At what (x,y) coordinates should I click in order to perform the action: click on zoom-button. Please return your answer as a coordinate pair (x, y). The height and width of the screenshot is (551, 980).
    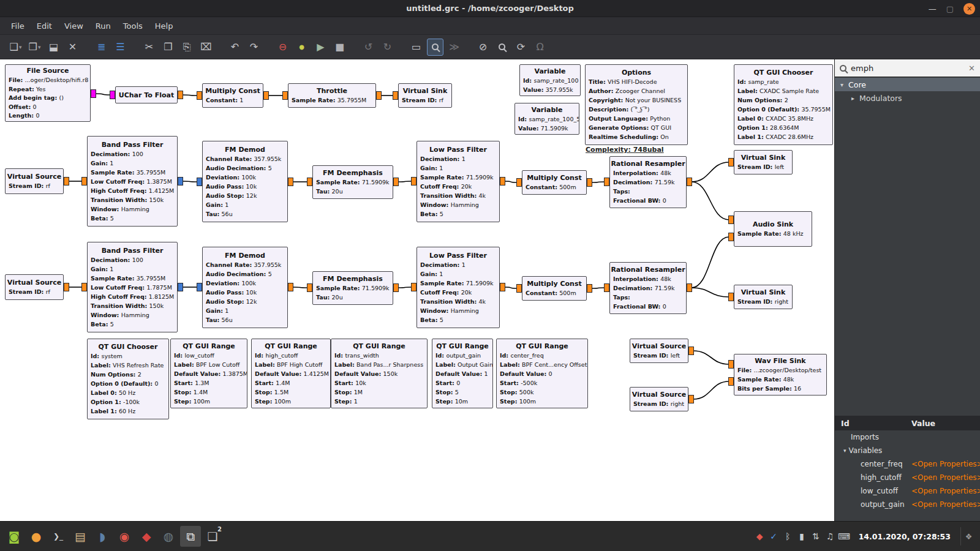
    Looking at the image, I should click on (502, 47).